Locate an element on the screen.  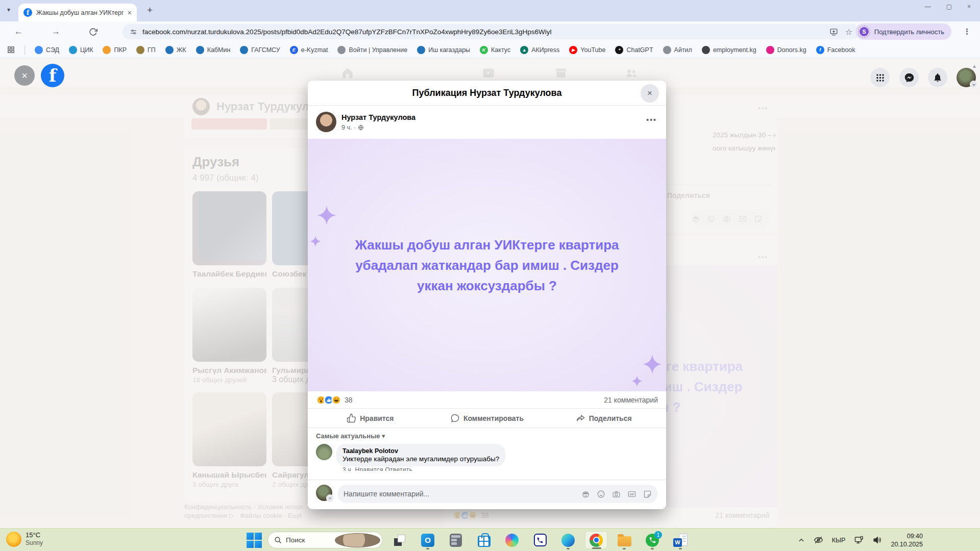
new-tab-button: + is located at coordinates (150, 10).